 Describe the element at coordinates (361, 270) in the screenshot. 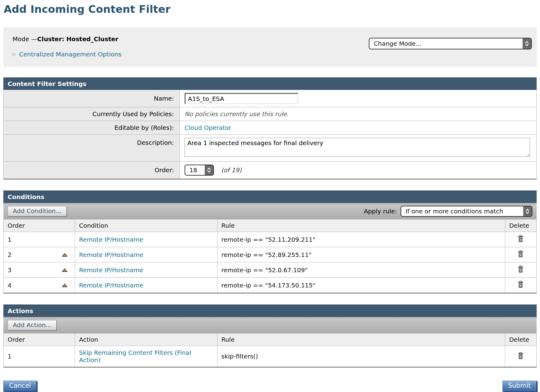

I see `condition-rule: remote-ip == "52.0.67.109"` at that location.